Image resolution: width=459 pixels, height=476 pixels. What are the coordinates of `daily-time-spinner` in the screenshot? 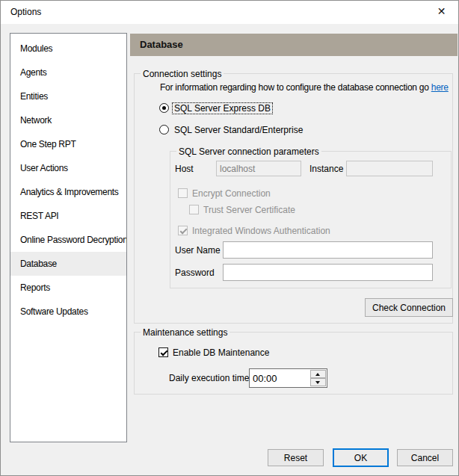 It's located at (289, 378).